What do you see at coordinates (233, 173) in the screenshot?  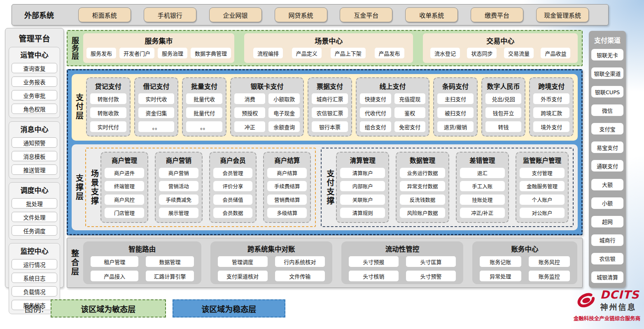 I see `module-button: 会员管理` at bounding box center [233, 173].